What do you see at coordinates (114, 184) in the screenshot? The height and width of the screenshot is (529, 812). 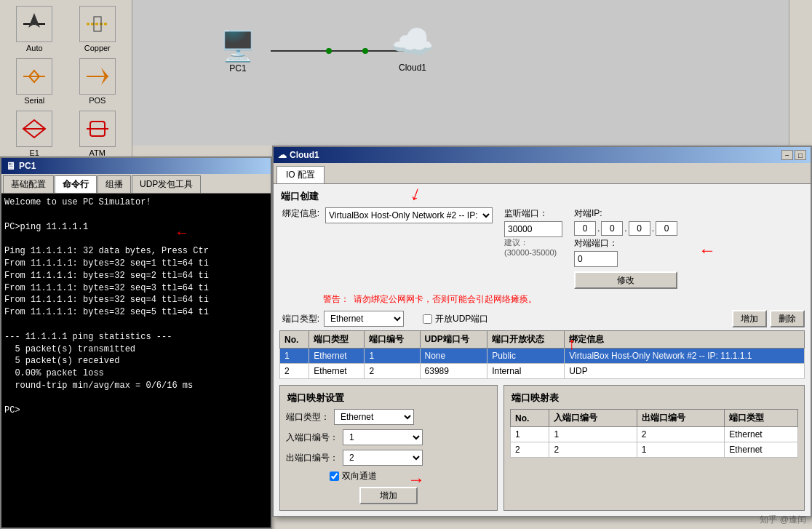 I see `tab-multicast: 组播` at bounding box center [114, 184].